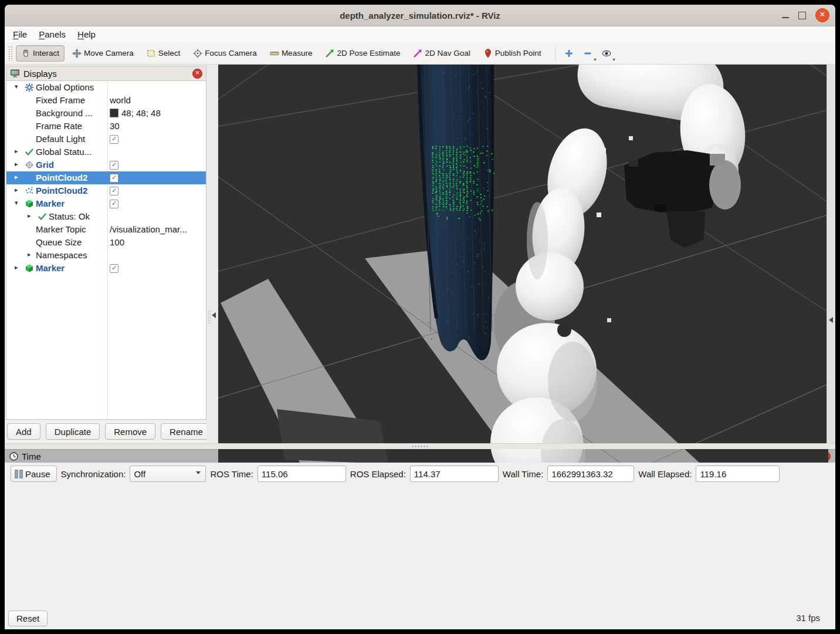 The width and height of the screenshot is (840, 634). I want to click on tool-interact: Interact, so click(40, 53).